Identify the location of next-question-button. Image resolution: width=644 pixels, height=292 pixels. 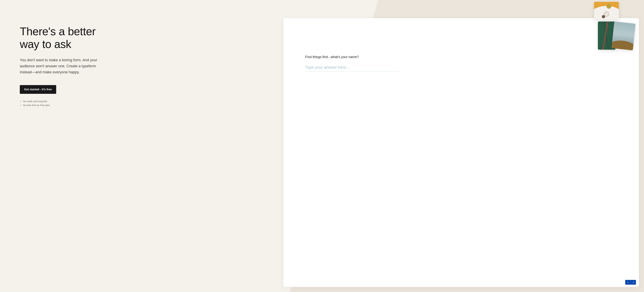
(633, 282).